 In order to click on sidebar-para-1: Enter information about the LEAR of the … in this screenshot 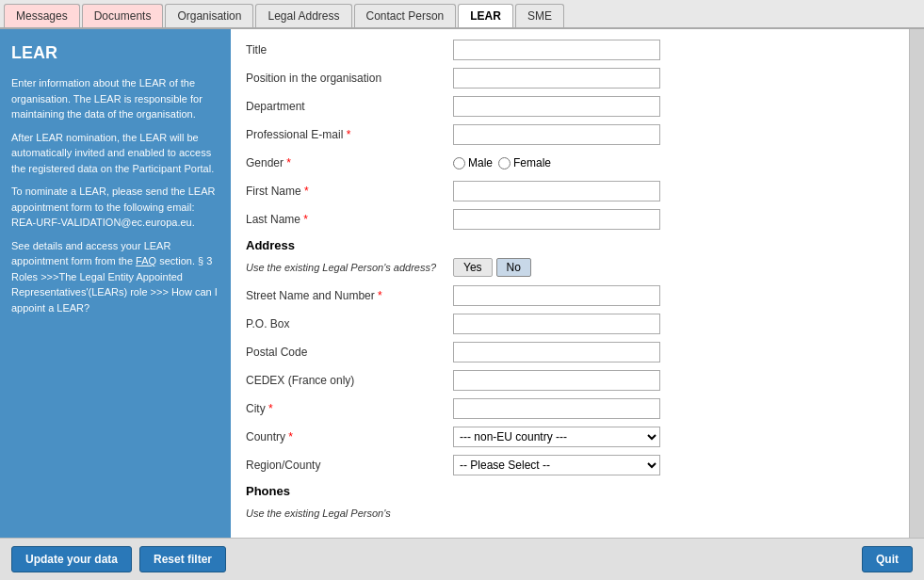, I will do `click(115, 99)`.